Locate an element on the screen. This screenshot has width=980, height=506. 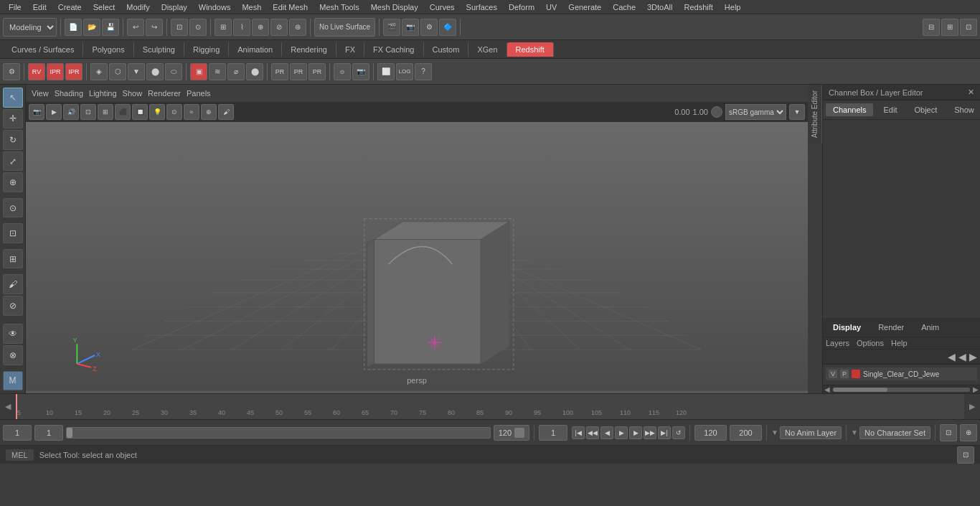
vp-wireframe-icon: ⊞ is located at coordinates (105, 112).